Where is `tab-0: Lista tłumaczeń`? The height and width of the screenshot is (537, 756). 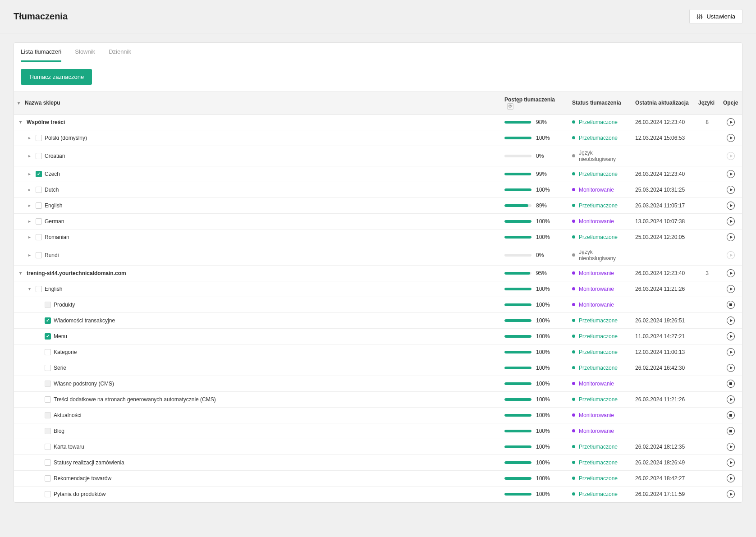
tab-0: Lista tłumaczeń is located at coordinates (41, 52).